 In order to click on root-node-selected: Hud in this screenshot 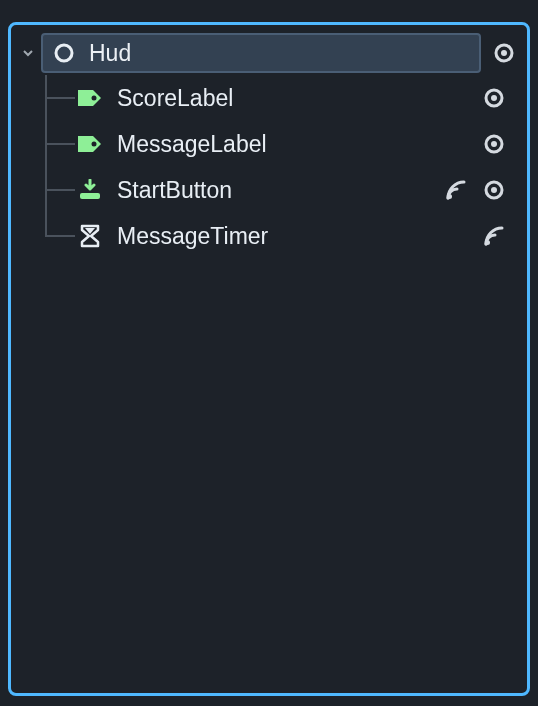, I will do `click(261, 53)`.